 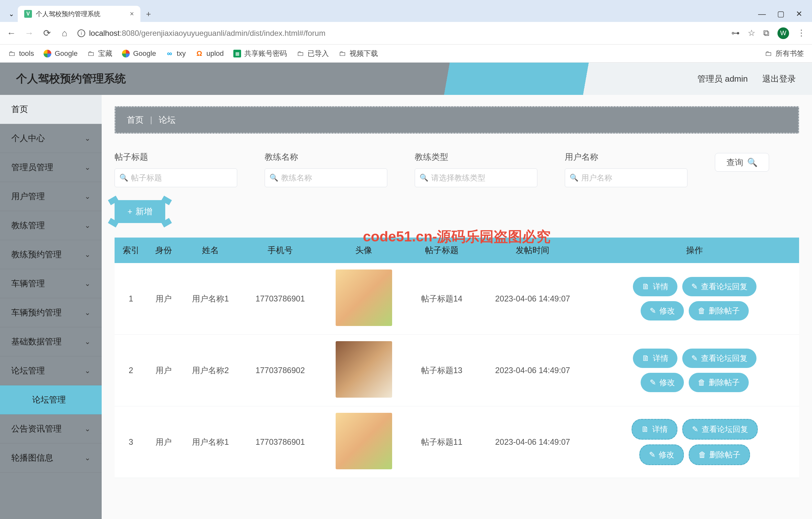 I want to click on reload-icon: ⟳, so click(x=47, y=33).